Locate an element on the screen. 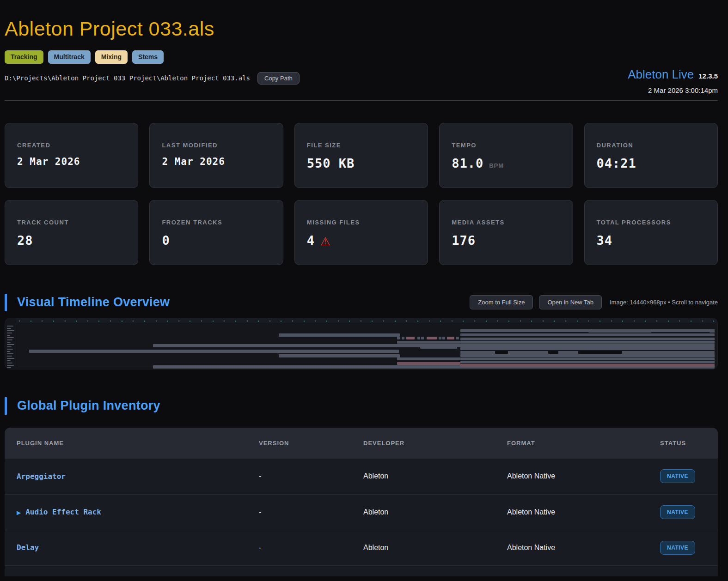 Image resolution: width=728 pixels, height=581 pixels. header-divider is located at coordinates (361, 101).